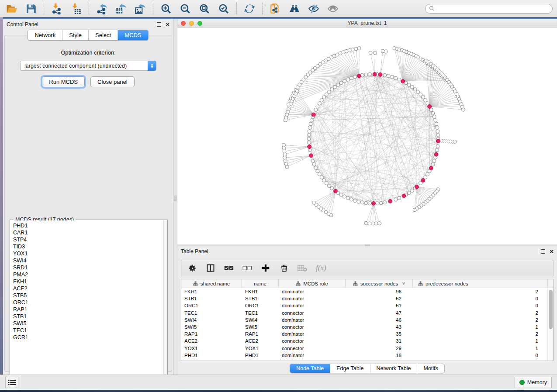  I want to click on zoom-selected-icon, so click(224, 9).